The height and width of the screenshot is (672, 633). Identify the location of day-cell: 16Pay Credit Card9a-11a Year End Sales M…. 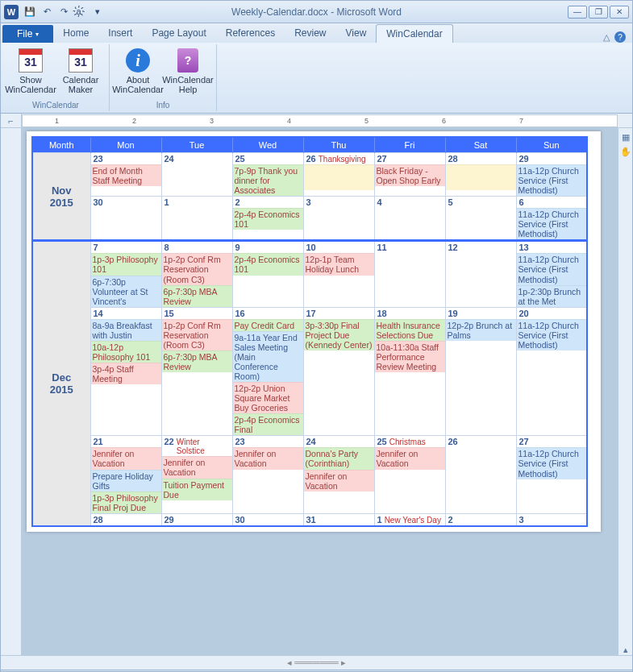
(268, 371).